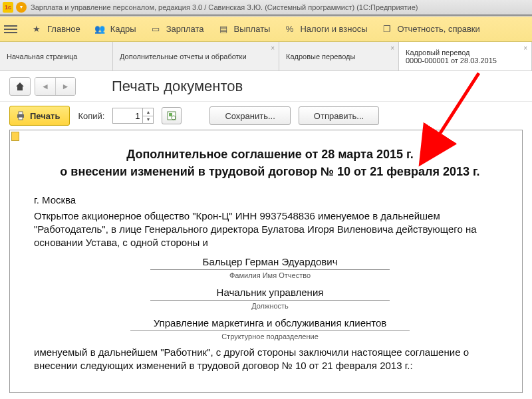 This screenshot has width=532, height=399. What do you see at coordinates (148, 116) in the screenshot?
I see `spinner-arrows: ▲▼` at bounding box center [148, 116].